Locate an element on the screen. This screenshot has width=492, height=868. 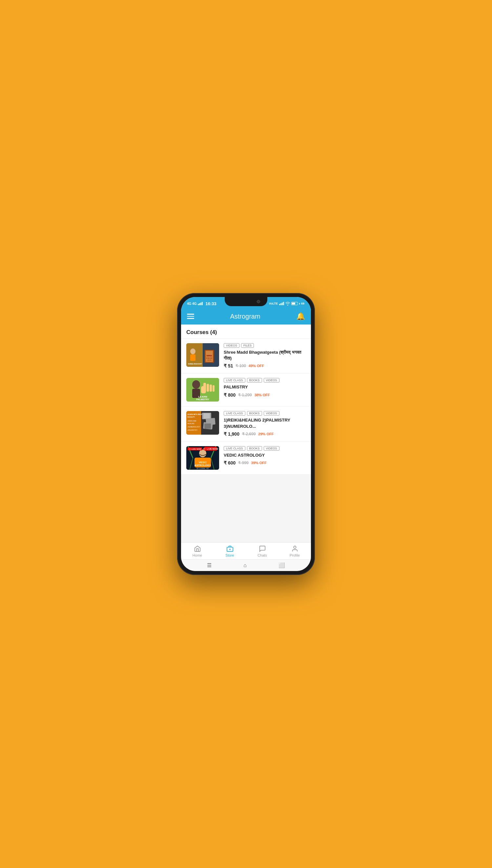
wifi-icon is located at coordinates (288, 304).